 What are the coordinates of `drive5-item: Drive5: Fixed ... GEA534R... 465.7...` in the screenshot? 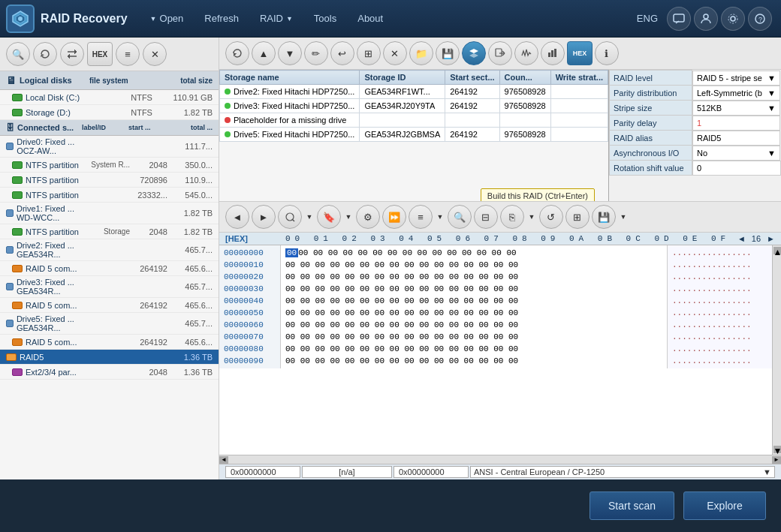 It's located at (110, 324).